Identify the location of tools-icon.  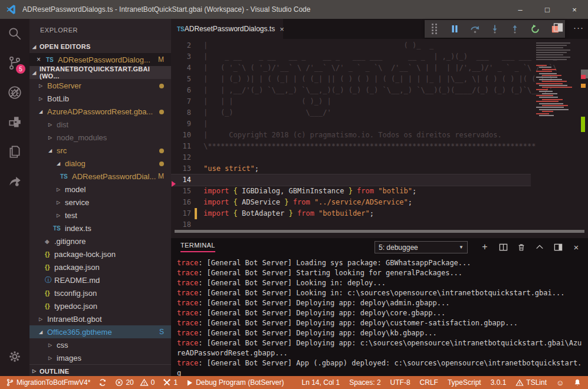
(167, 383).